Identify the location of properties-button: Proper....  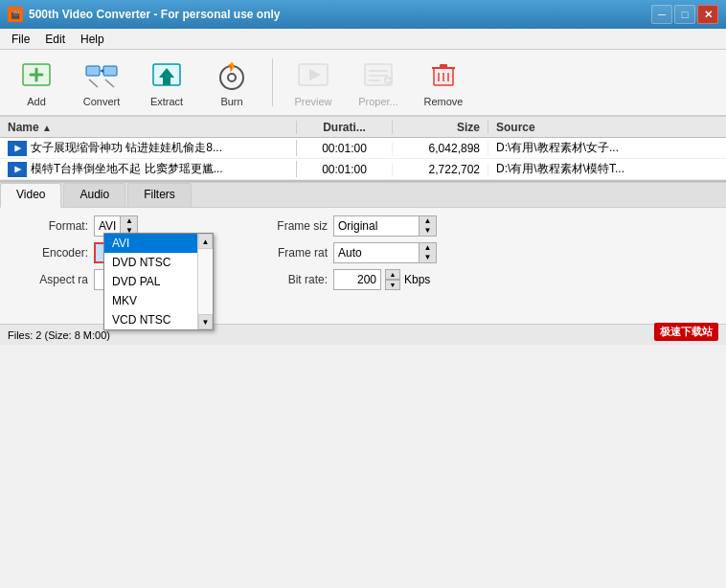
(378, 82).